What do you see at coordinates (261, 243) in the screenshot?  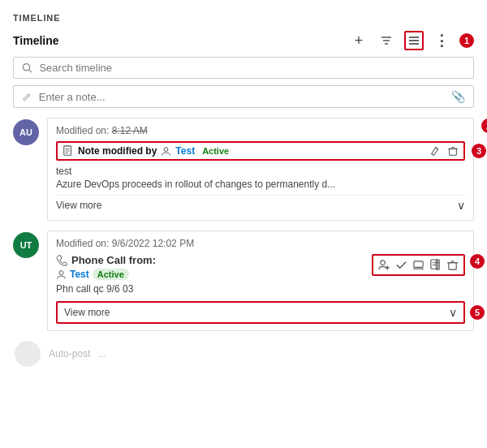 I see `modified-on-2: Modified on: 9/6/2022 12:02 PM` at bounding box center [261, 243].